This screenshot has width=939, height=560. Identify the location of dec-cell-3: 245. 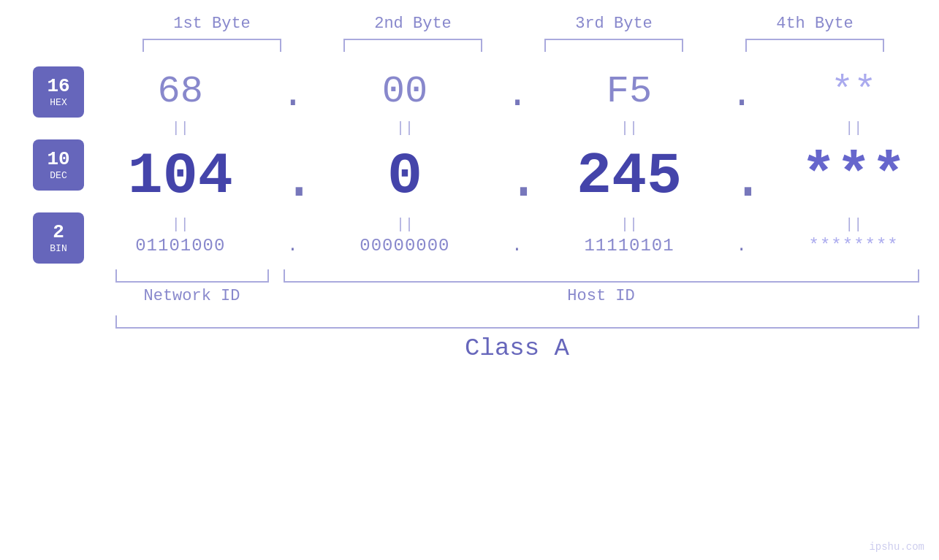
(629, 177).